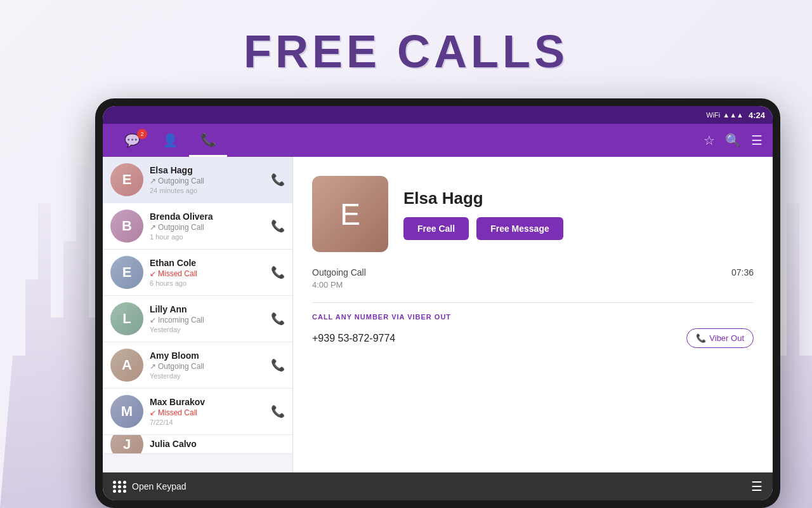 The height and width of the screenshot is (508, 812). What do you see at coordinates (127, 319) in the screenshot?
I see `avatar-lilly: L` at bounding box center [127, 319].